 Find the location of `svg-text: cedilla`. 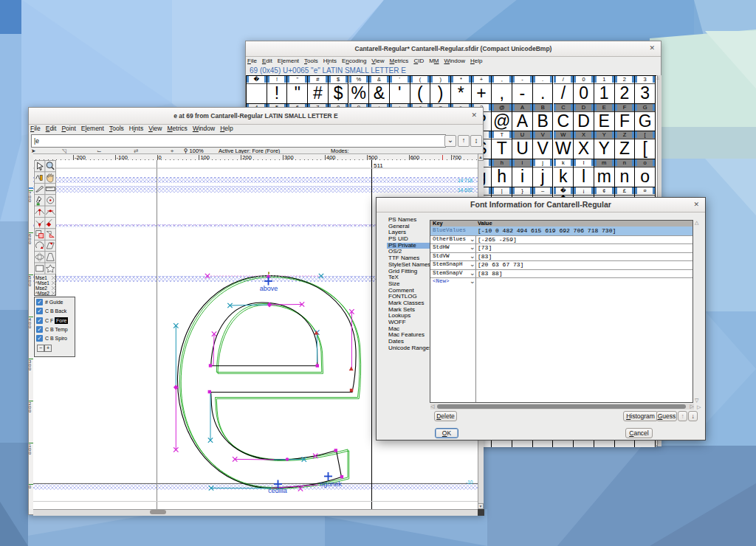

svg-text: cedilla is located at coordinates (278, 491).